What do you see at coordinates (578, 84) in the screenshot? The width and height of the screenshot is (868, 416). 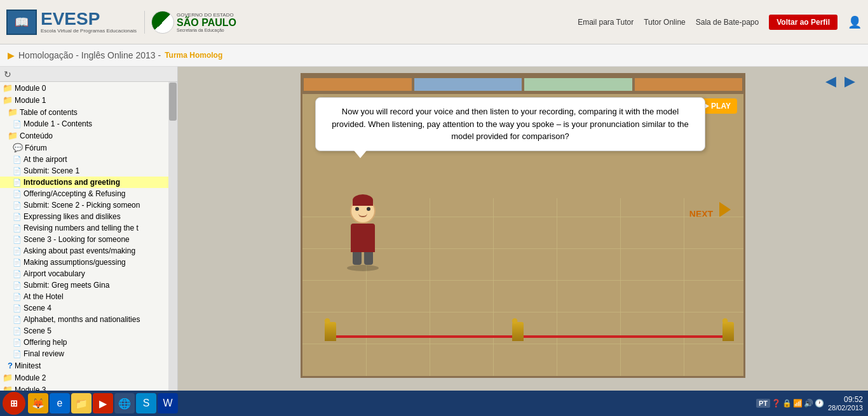 I see `topbar-seg3` at bounding box center [578, 84].